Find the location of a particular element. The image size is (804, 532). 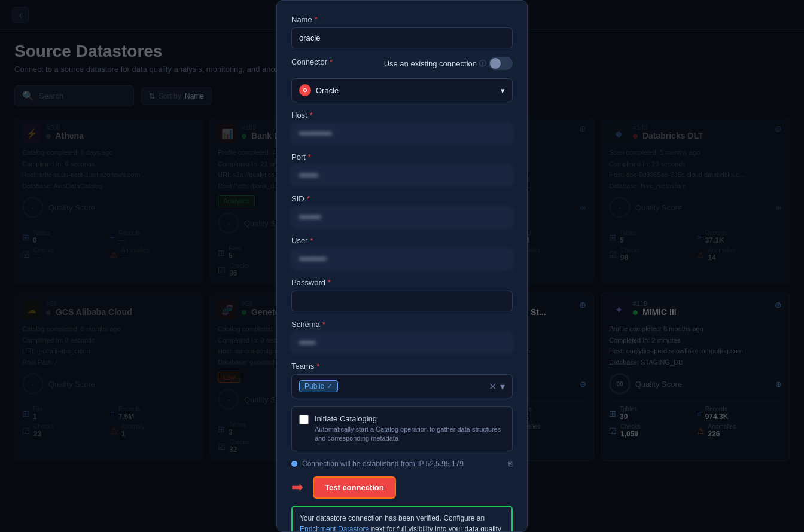

required-star-sid: * is located at coordinates (309, 198).